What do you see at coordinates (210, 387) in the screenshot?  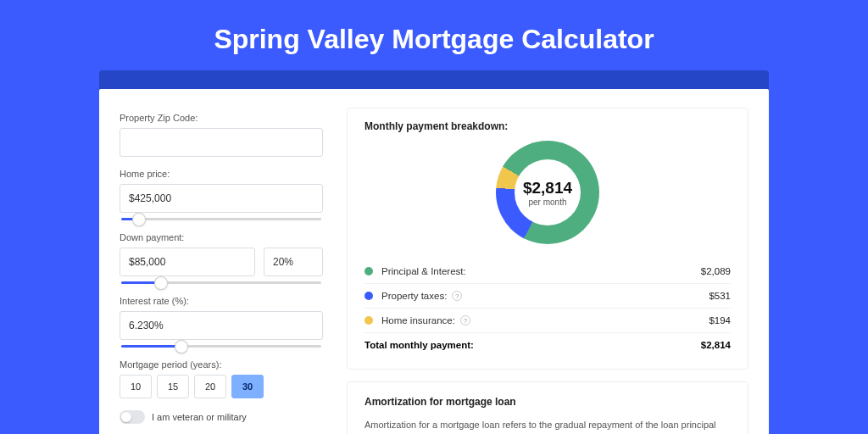 I see `period-option-20: 20` at bounding box center [210, 387].